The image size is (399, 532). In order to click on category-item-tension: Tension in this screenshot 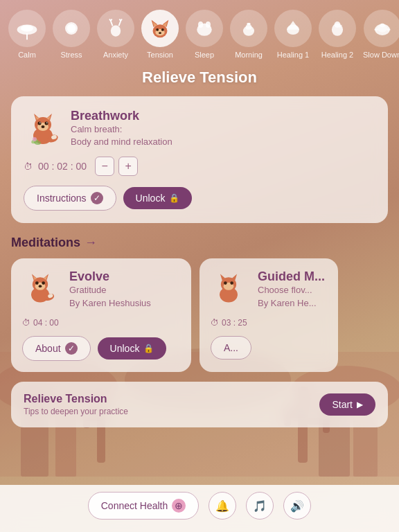, I will do `click(160, 35)`.